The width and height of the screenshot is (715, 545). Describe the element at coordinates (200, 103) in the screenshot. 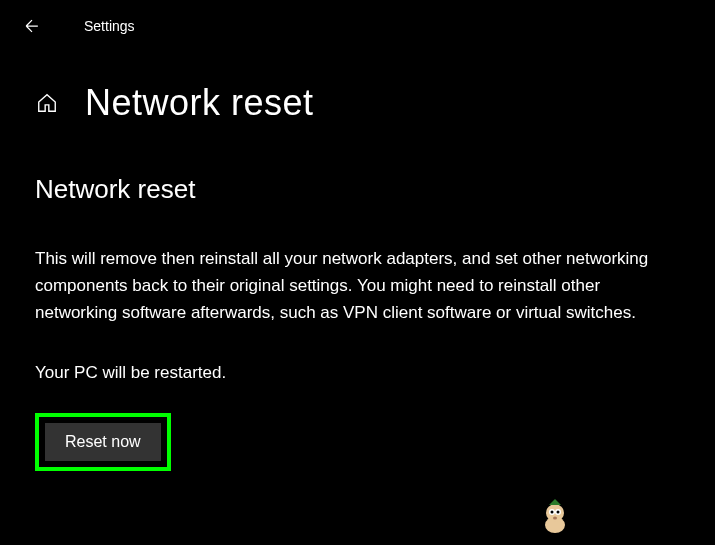

I see `page-title: Network reset` at that location.